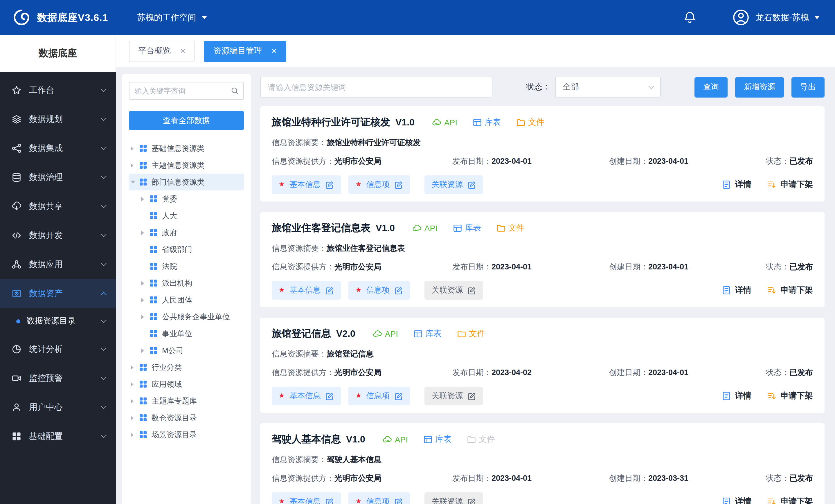 The width and height of the screenshot is (835, 504). I want to click on tab-resource-catalog-management: 资源编目管理 ×, so click(245, 51).